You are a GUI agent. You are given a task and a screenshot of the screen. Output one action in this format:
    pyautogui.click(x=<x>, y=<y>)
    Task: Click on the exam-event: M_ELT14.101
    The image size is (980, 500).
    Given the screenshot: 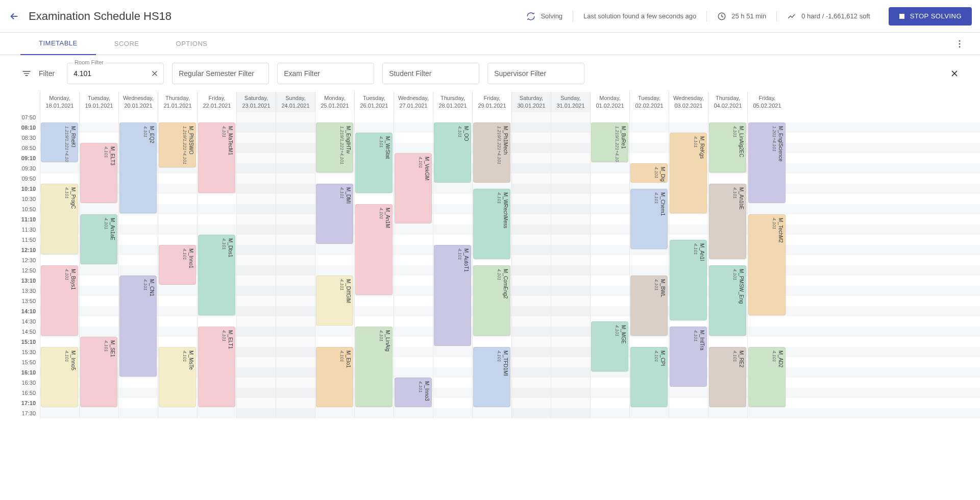 What is the action you would take?
    pyautogui.click(x=216, y=367)
    